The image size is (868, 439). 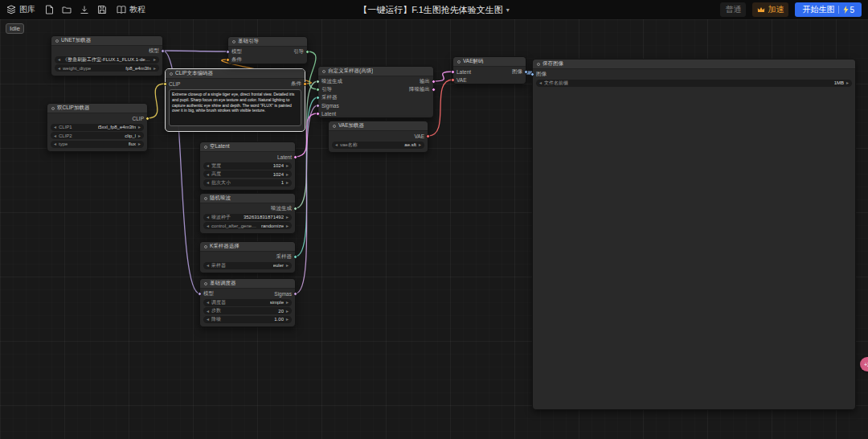 What do you see at coordinates (107, 68) in the screenshot?
I see `widget-weight_dtype: ◂weight_dtypefp8_e4m3fn▸` at bounding box center [107, 68].